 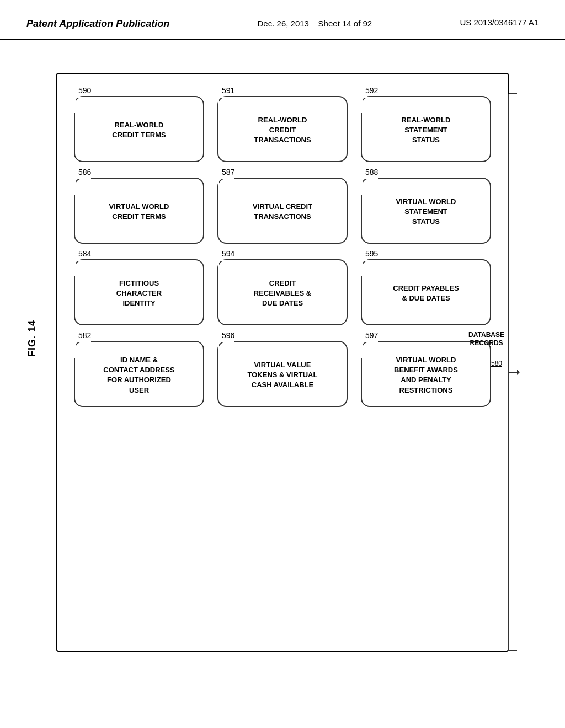 What do you see at coordinates (139, 129) in the screenshot?
I see `diagram-box: 590REAL-WORLD CREDIT TERMS` at bounding box center [139, 129].